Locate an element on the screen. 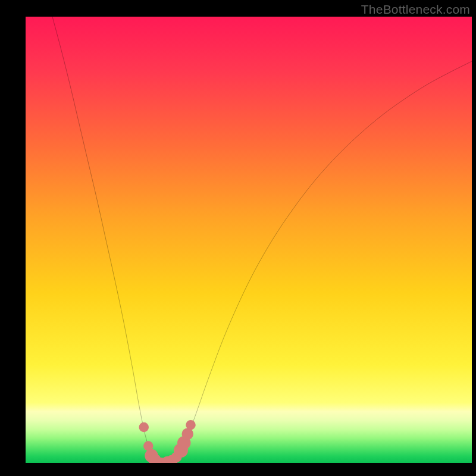  attribution-text: TheBottleneck.com is located at coordinates (415, 10).